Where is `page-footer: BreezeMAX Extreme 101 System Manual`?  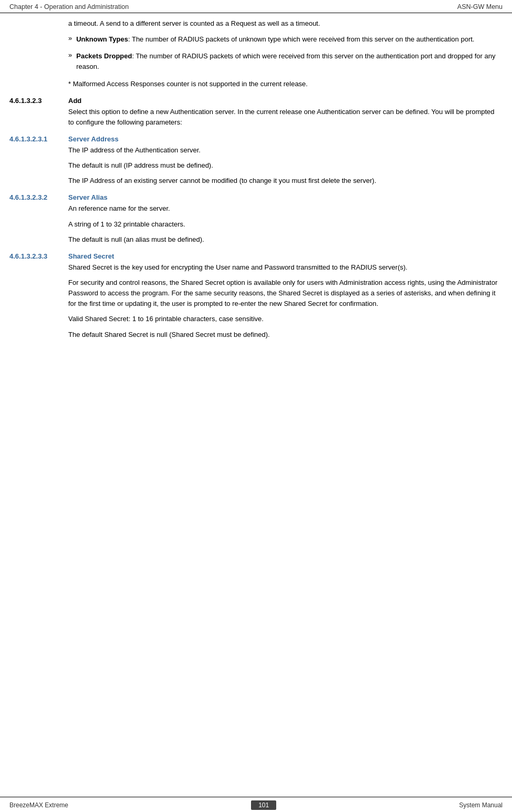
page-footer: BreezeMAX Extreme 101 System Manual is located at coordinates (256, 804).